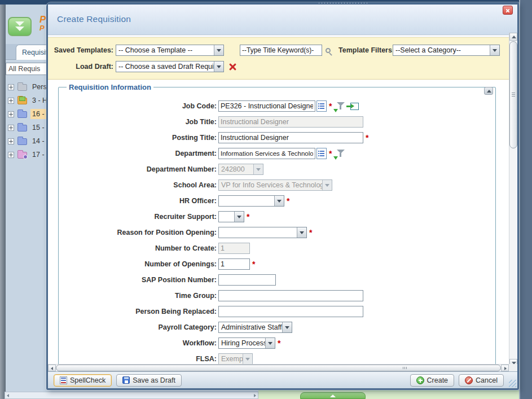 Image resolution: width=532 pixels, height=399 pixels. What do you see at coordinates (267, 106) in the screenshot?
I see `job-code-input` at bounding box center [267, 106].